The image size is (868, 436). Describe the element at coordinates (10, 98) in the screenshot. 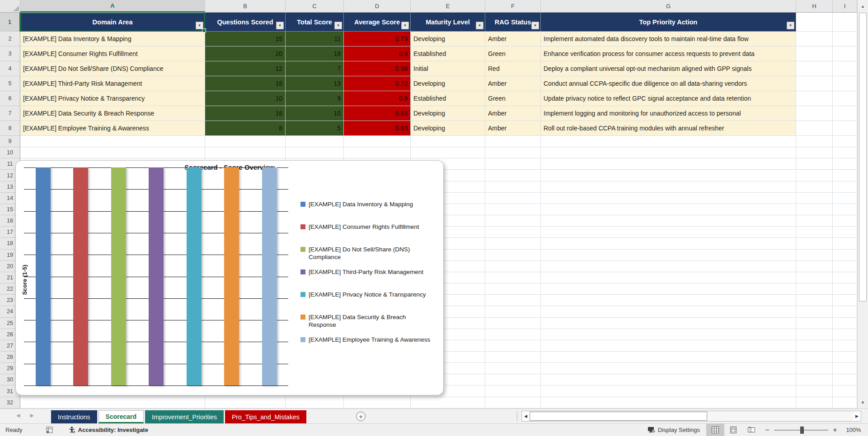

I see `row-header-6: 6` at that location.